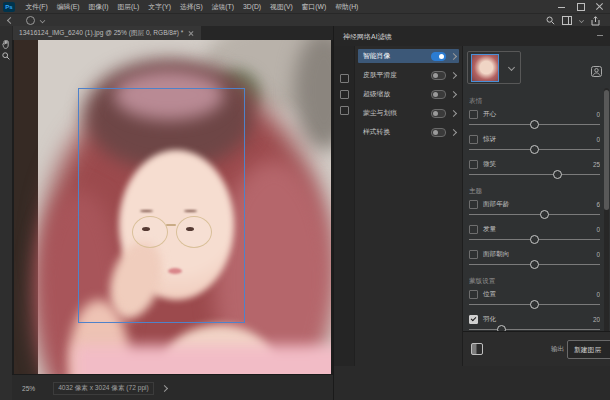  I want to click on filter-label: 智能肖像, so click(376, 56).